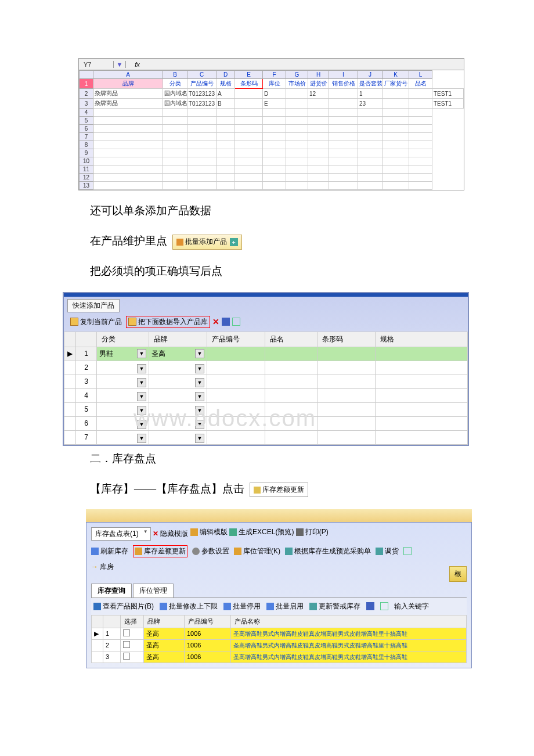  What do you see at coordinates (328, 552) in the screenshot?
I see `gen-purchase-button: 根据库存生成预览采购单` at bounding box center [328, 552].